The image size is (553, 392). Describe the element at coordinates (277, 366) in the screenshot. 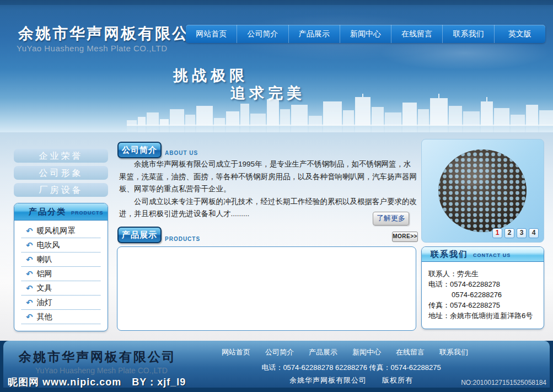

I see `footer: 余姚市华声网板有限公司 YuYao Huasheng Mesh Plate CO…` at that location.